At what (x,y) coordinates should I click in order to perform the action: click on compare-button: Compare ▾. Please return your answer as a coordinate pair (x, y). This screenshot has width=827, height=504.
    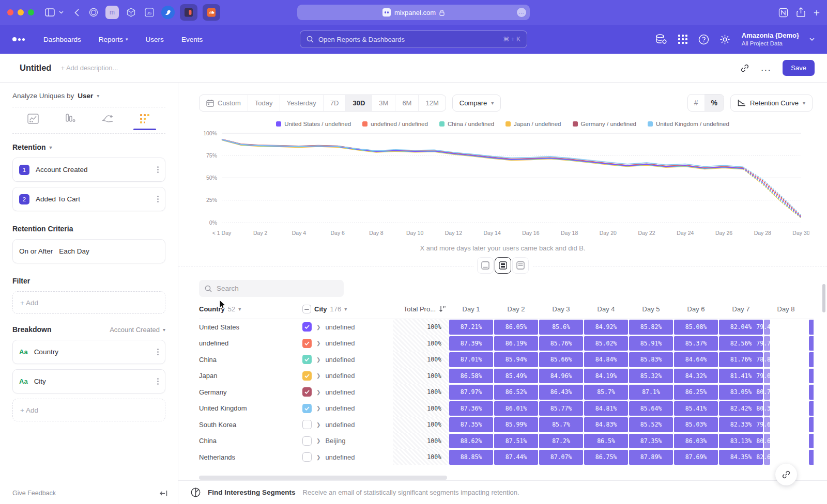
    Looking at the image, I should click on (477, 103).